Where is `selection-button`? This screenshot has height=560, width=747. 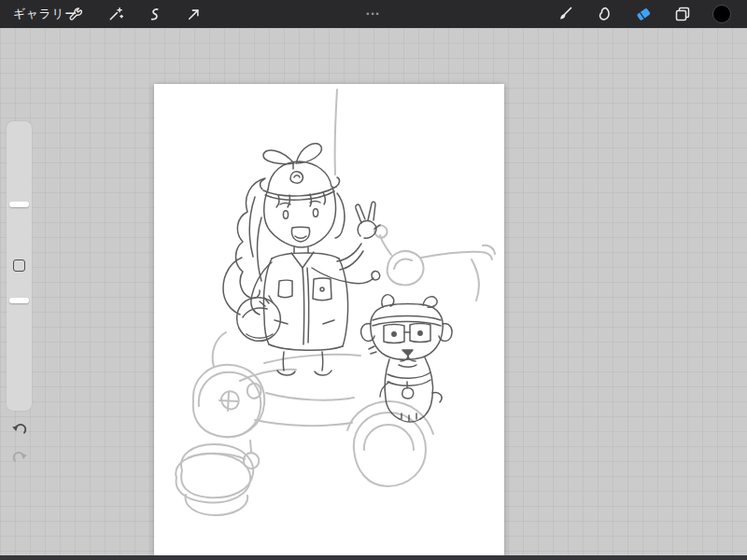 selection-button is located at coordinates (154, 14).